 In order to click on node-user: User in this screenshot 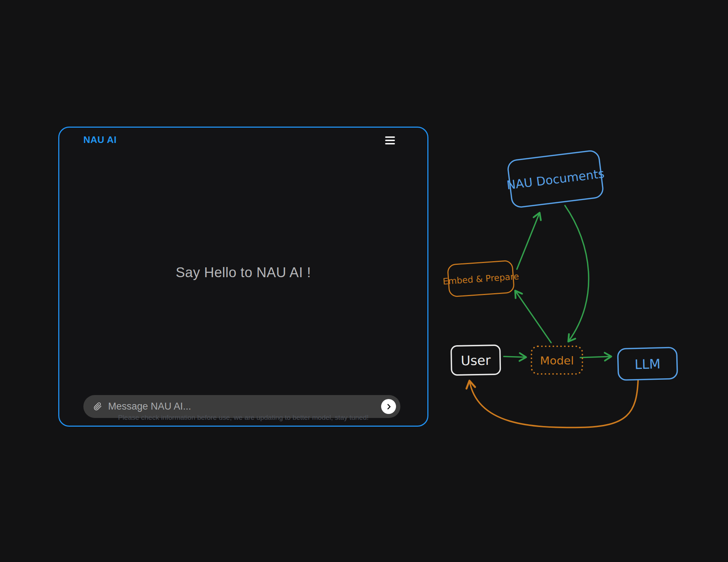, I will do `click(475, 360)`.